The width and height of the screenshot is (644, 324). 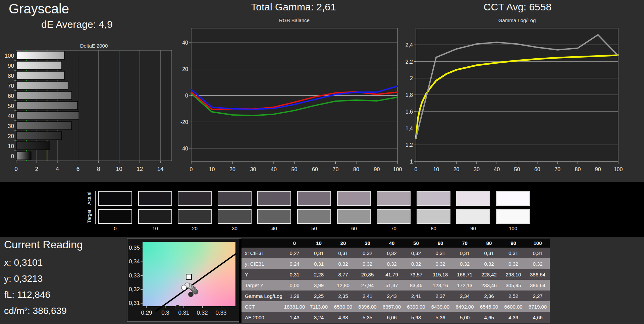 I want to click on svg-text: 1,6, so click(x=409, y=112).